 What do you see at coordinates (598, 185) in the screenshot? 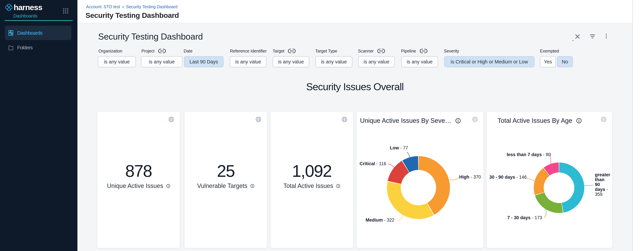
I see `svg-text: 90` at bounding box center [598, 185].